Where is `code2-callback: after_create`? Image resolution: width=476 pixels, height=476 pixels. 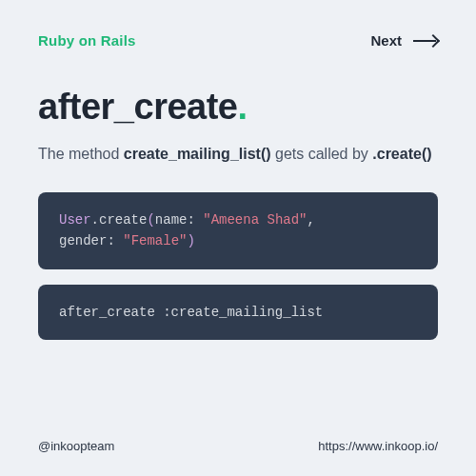
code2-callback: after_create is located at coordinates (110, 312).